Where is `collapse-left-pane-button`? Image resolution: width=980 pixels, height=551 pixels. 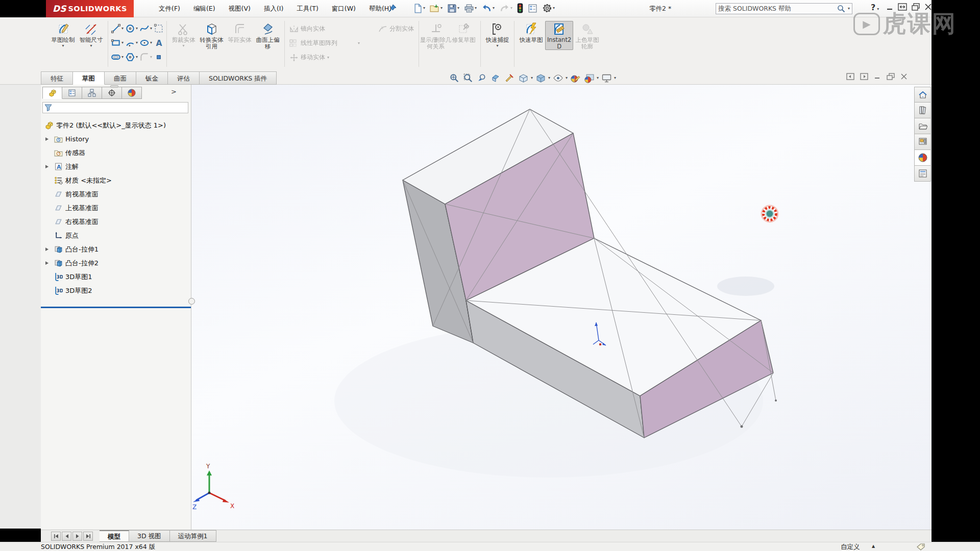 collapse-left-pane-button is located at coordinates (850, 77).